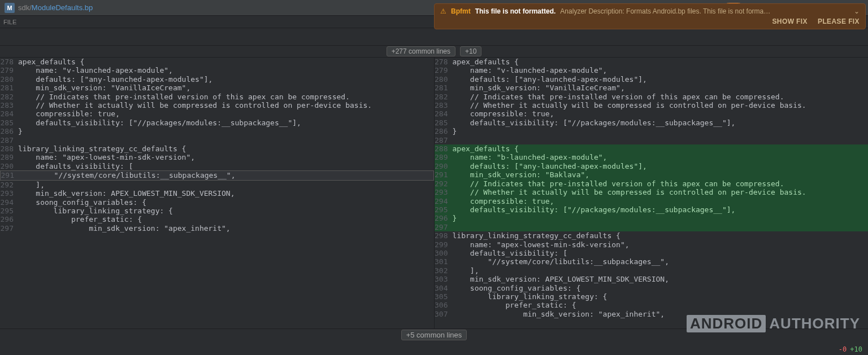 This screenshot has width=868, height=355. Describe the element at coordinates (652, 166) in the screenshot. I see `code-line: 290 defaults: ["any-launched-apex-module…` at that location.